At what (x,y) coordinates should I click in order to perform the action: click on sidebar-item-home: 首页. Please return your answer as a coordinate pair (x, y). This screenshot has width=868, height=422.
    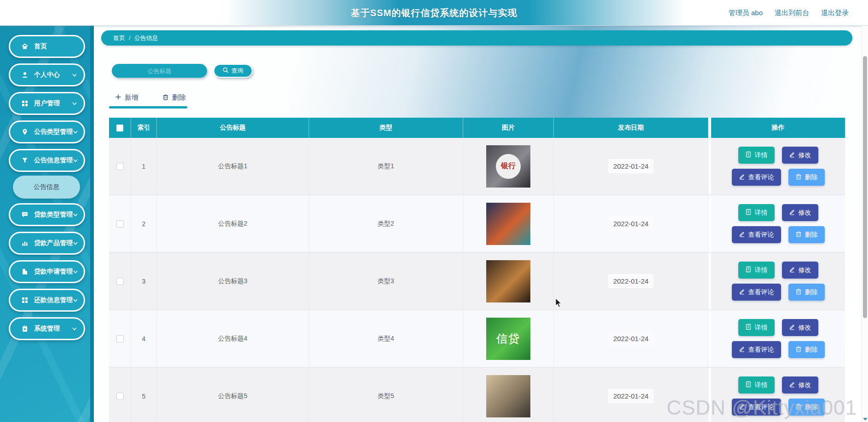
    Looking at the image, I should click on (47, 46).